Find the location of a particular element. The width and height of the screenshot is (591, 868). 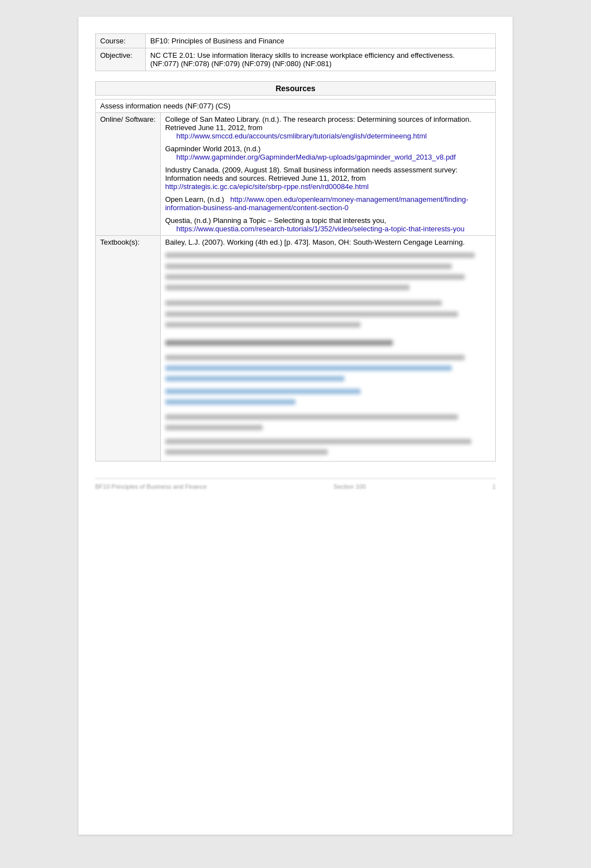

csm-link: http://www.smccd.edu/accounts/csmlibrary… is located at coordinates (302, 136).